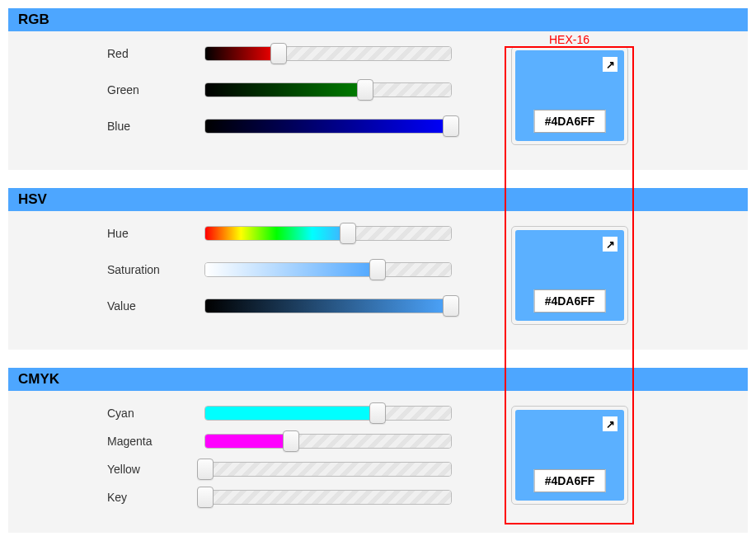 The height and width of the screenshot is (555, 756). What do you see at coordinates (156, 497) in the screenshot?
I see `slider-label-key: Key` at bounding box center [156, 497].